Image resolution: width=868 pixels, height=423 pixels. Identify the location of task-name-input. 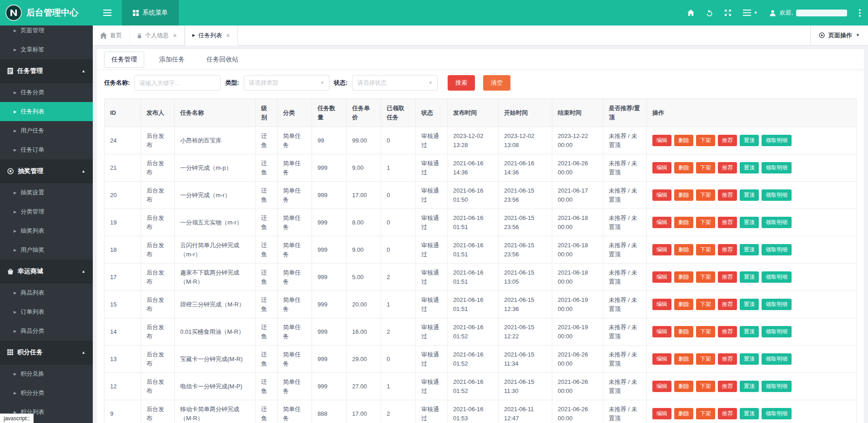
(177, 83).